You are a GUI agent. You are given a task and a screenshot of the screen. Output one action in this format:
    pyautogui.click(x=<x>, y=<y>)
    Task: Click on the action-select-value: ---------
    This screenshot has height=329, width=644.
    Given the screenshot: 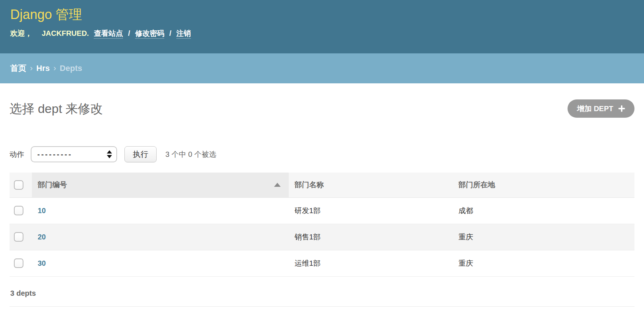 What is the action you would take?
    pyautogui.click(x=72, y=154)
    